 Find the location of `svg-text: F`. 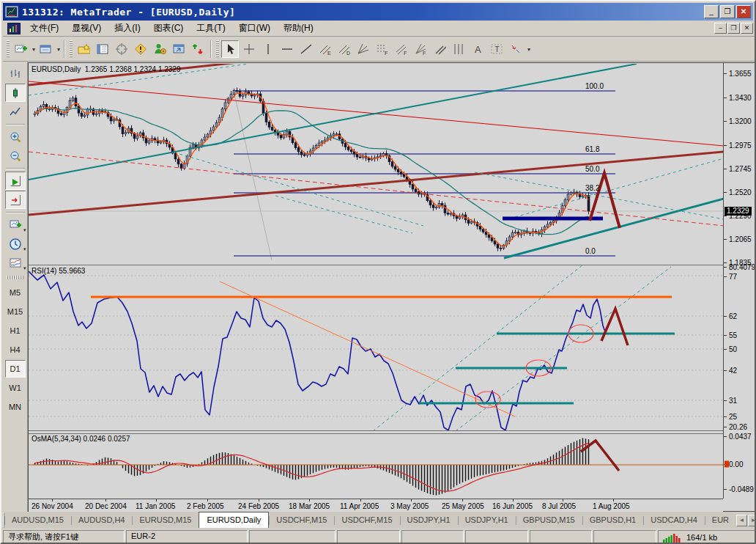

svg-text: F is located at coordinates (386, 53).